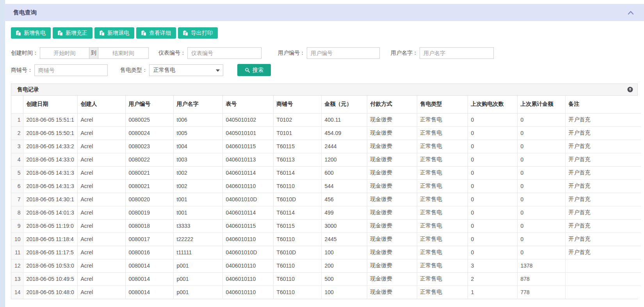  What do you see at coordinates (326, 239) in the screenshot?
I see `table-row: 102018-06-05 11:18:4Acrel0080017t2222204…` at bounding box center [326, 239].